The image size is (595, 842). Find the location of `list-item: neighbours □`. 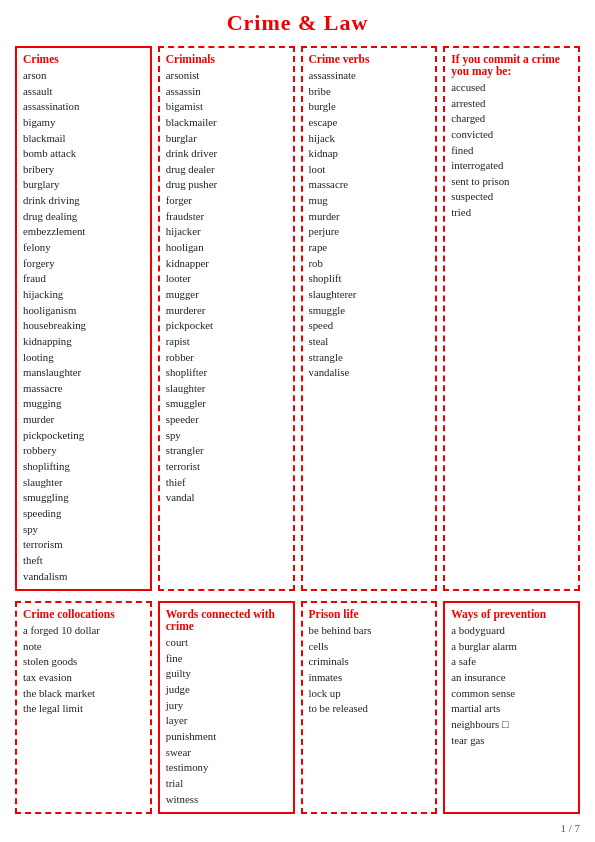

list-item: neighbours □ is located at coordinates (512, 725).